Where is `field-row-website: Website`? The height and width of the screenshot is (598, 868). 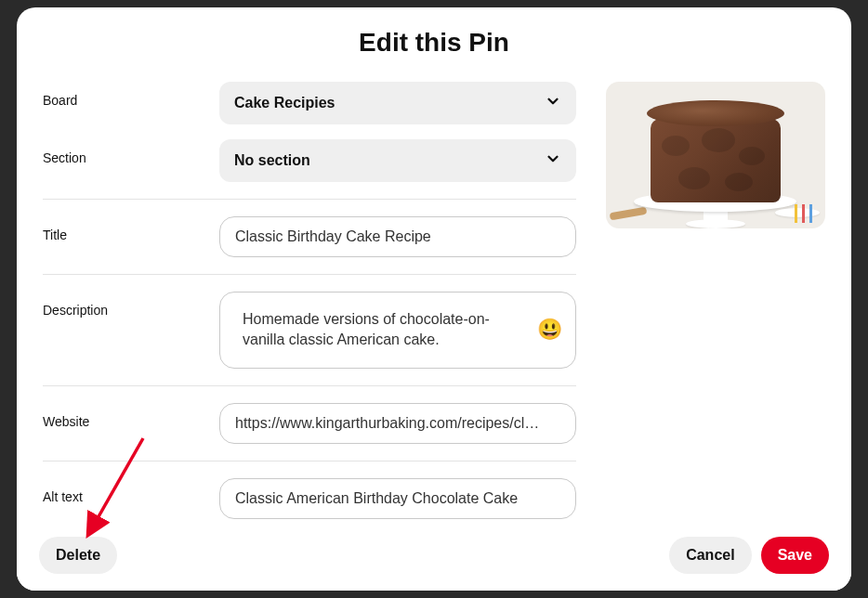 field-row-website: Website is located at coordinates (309, 423).